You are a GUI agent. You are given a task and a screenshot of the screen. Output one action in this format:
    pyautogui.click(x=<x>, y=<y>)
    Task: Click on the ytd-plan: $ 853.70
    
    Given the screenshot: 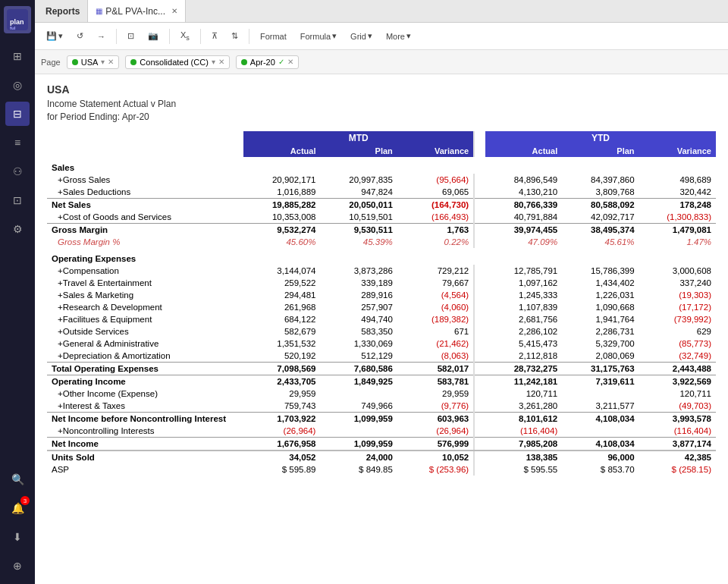 What is the action you would take?
    pyautogui.click(x=601, y=469)
    